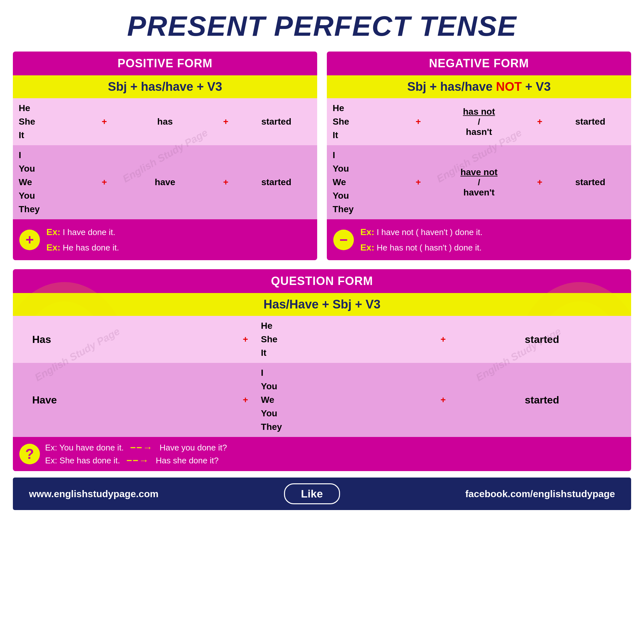 This screenshot has height=644, width=644. What do you see at coordinates (479, 122) in the screenshot?
I see `negative-row-1: HeSheIt + has not / hasn't + started` at bounding box center [479, 122].